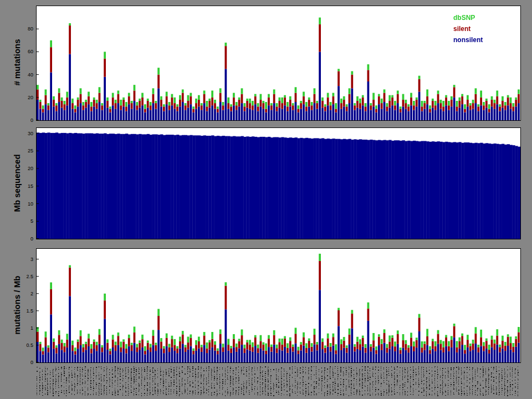 The height and width of the screenshot is (399, 532). I want to click on ylabel-num-mutations: # mutations, so click(17, 63).